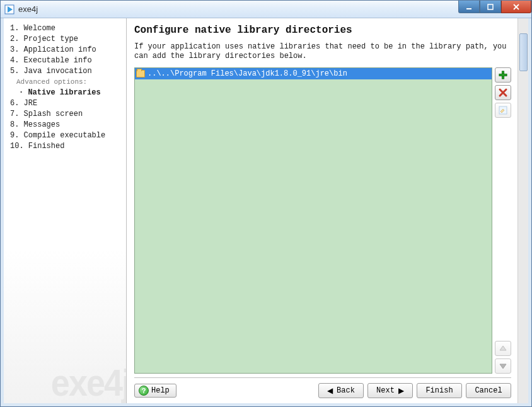 The height and width of the screenshot is (407, 532). I want to click on edit-button, so click(503, 110).